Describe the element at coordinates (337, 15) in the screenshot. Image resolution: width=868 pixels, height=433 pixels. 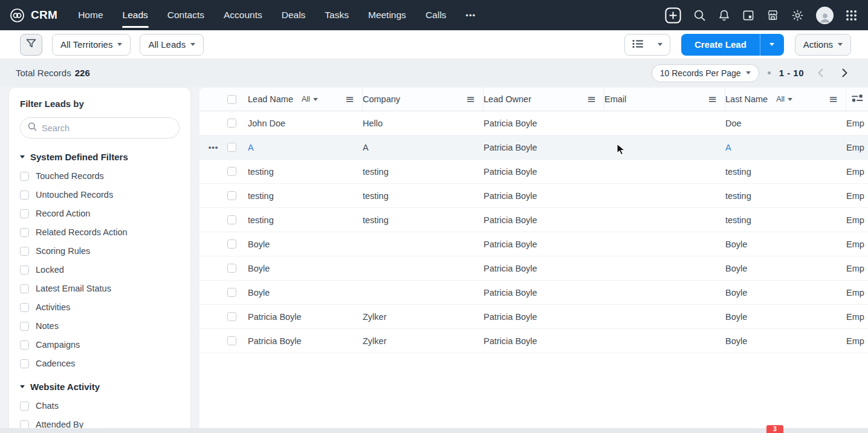
I see `nav-item-tasks: Tasks` at that location.